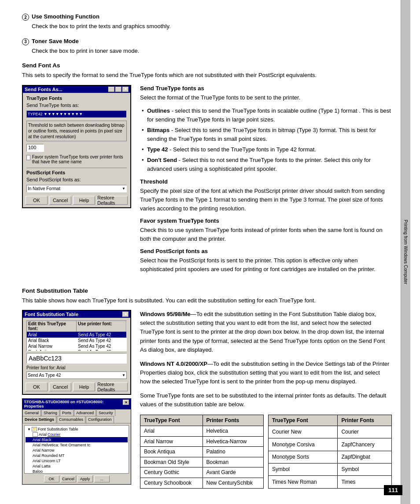  What do you see at coordinates (37, 200) in the screenshot?
I see `ok-button: OK` at bounding box center [37, 200].